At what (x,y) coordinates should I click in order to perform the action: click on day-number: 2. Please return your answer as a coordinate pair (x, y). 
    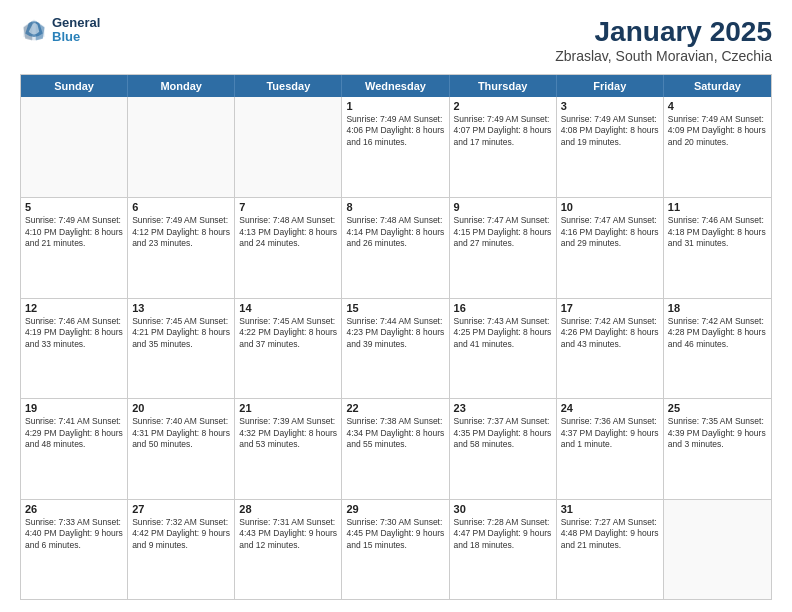
    Looking at the image, I should click on (503, 106).